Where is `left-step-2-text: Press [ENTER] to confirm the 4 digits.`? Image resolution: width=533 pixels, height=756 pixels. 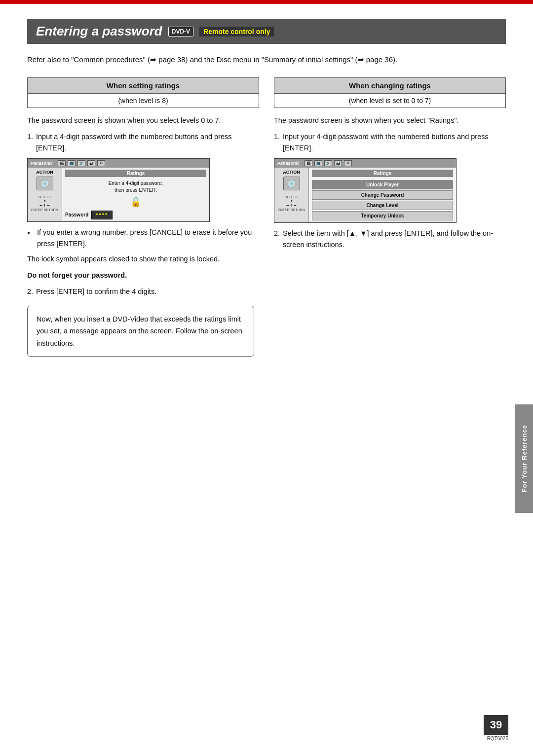
left-step-2-text: Press [ENTER] to confirm the 4 digits. is located at coordinates (96, 291).